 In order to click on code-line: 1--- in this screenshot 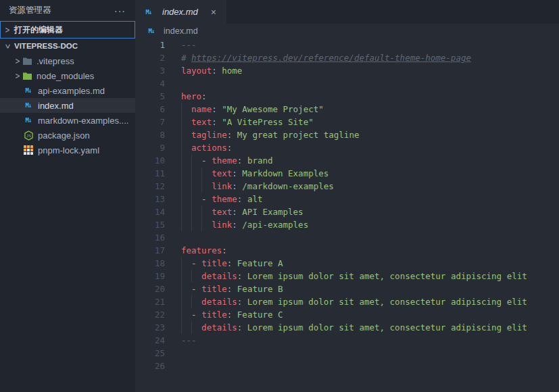, I will do `click(347, 45)`.